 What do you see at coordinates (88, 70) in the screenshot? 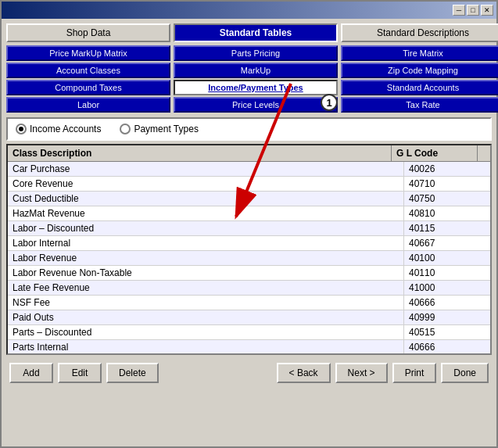
I see `account-classes-button: Account Classes` at bounding box center [88, 70].